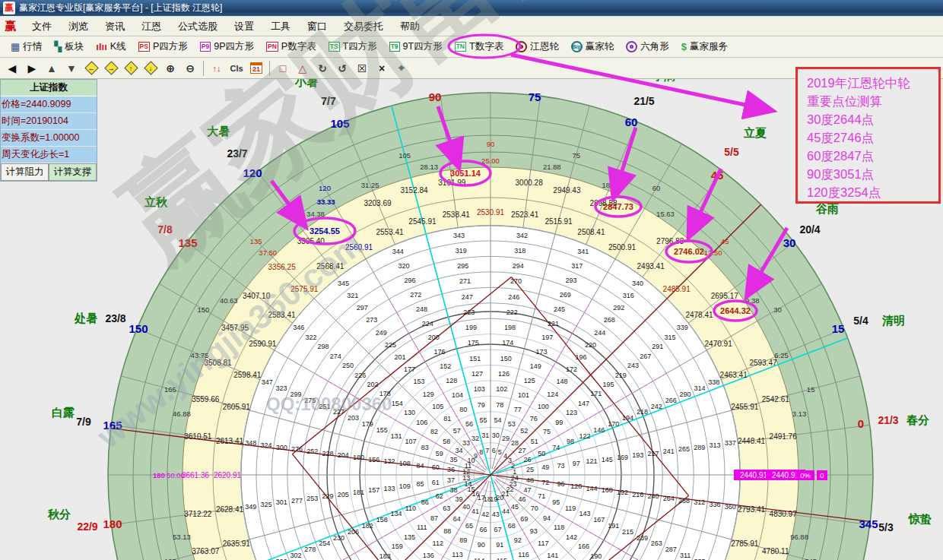 Image resolution: width=943 pixels, height=560 pixels. What do you see at coordinates (409, 280) in the screenshot?
I see `svg-text: 296` at bounding box center [409, 280].